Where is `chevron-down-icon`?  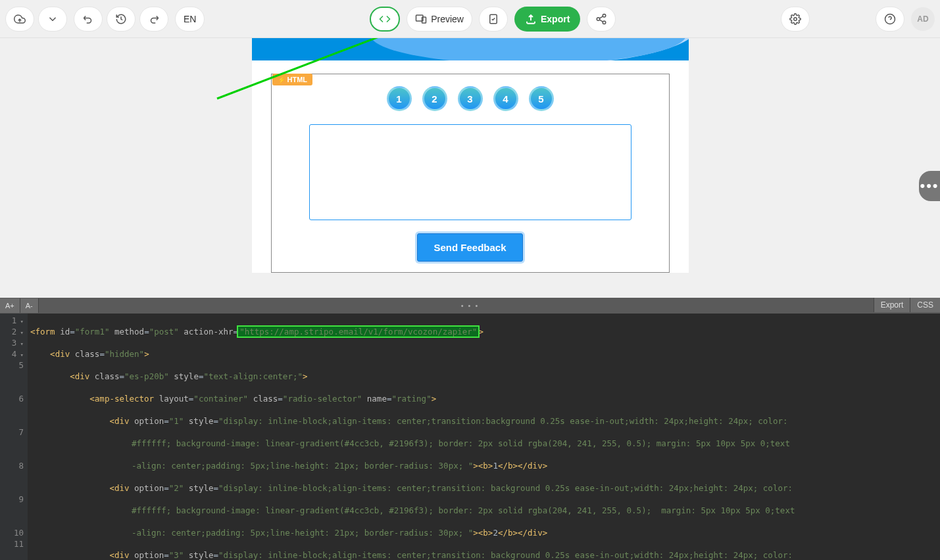
chevron-down-icon is located at coordinates (53, 19).